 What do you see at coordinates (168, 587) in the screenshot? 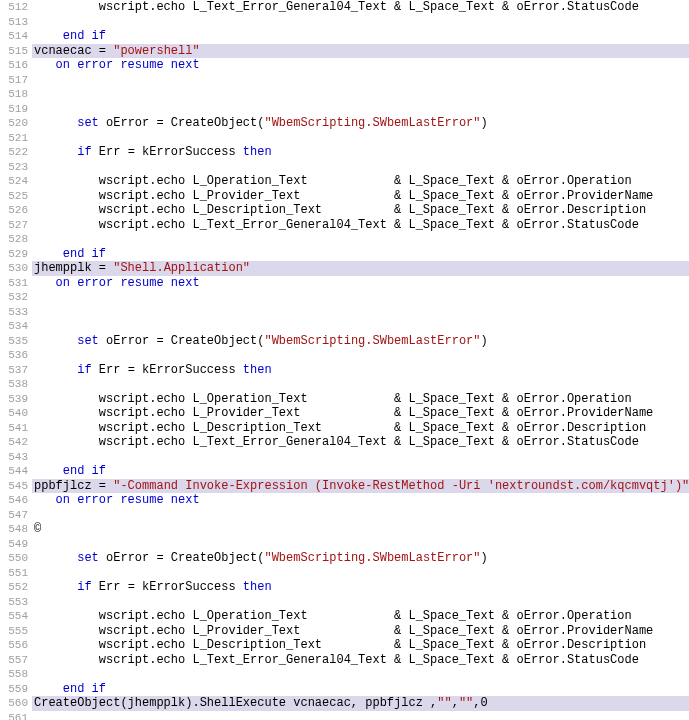
I see `code-token: Err = kErrorSuccess` at bounding box center [168, 587].